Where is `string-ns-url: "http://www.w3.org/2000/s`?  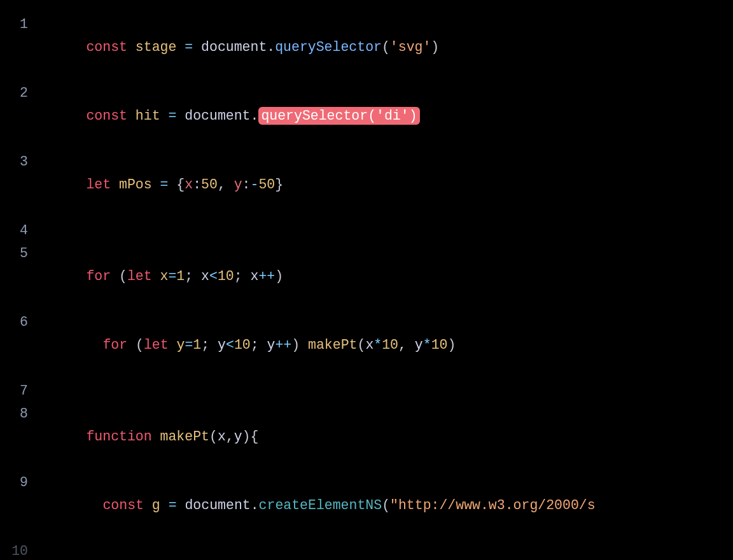
string-ns-url: "http://www.w3.org/2000/s is located at coordinates (492, 505).